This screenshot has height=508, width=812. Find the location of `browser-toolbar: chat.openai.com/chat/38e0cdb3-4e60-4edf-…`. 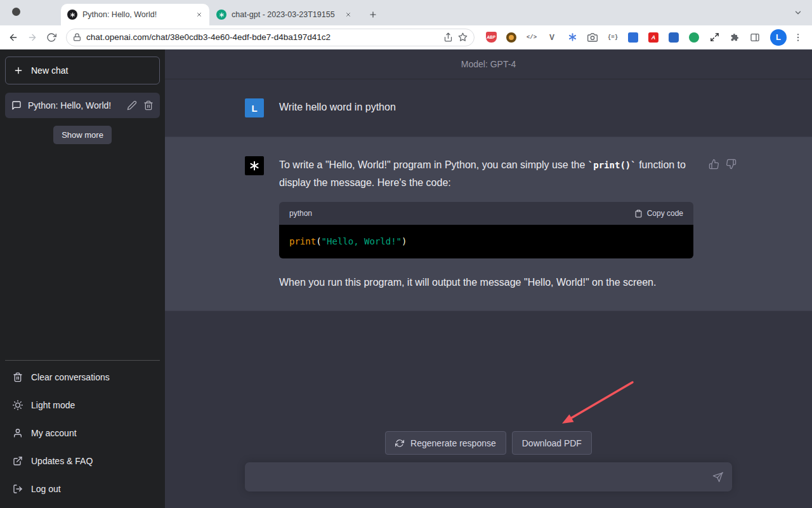

browser-toolbar: chat.openai.com/chat/38e0cdb3-4e60-4edf-… is located at coordinates (406, 37).